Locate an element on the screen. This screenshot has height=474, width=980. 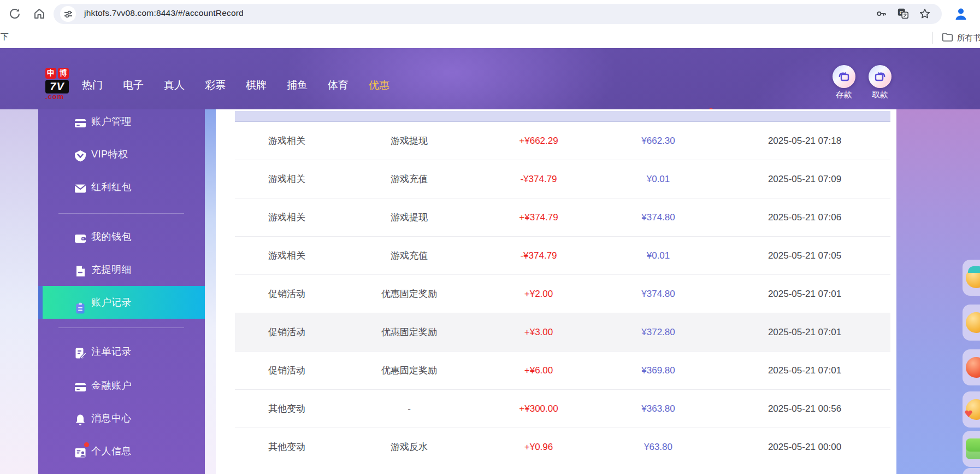
cell-amount: +¥662.29 is located at coordinates (539, 141).